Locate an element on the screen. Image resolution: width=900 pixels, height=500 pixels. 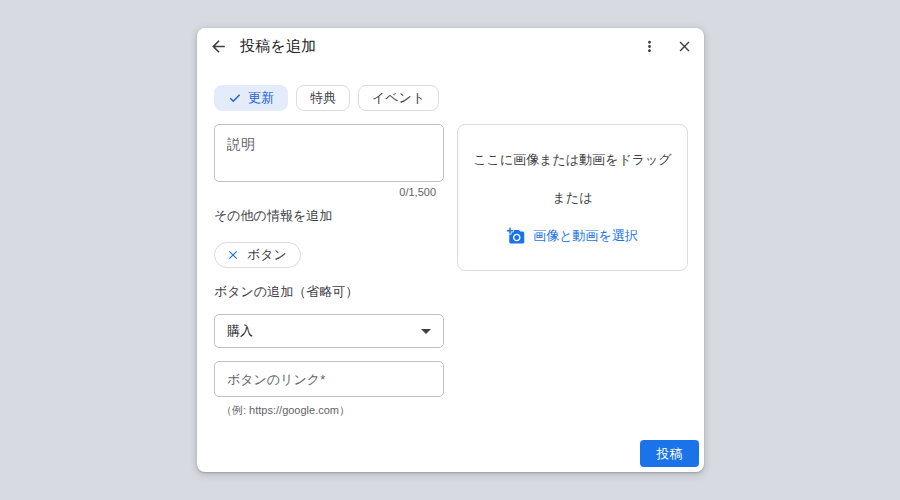
media-drag-text: ここに画像または動画をドラッグ is located at coordinates (572, 160).